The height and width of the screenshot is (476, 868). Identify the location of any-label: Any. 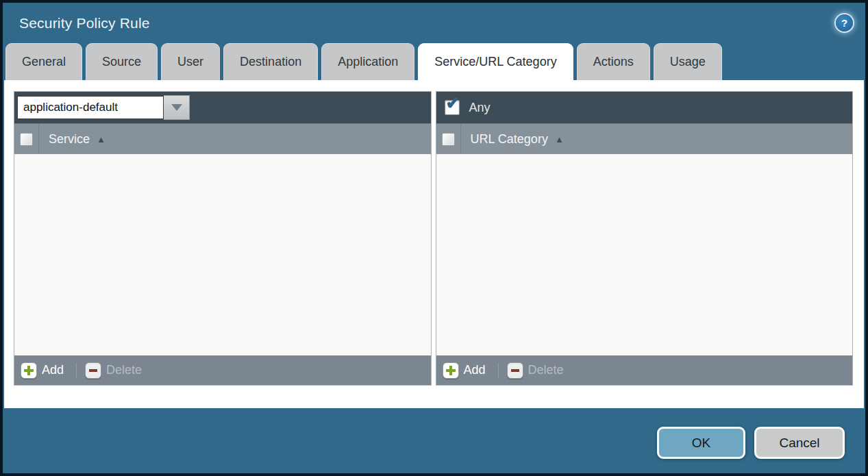
(480, 108).